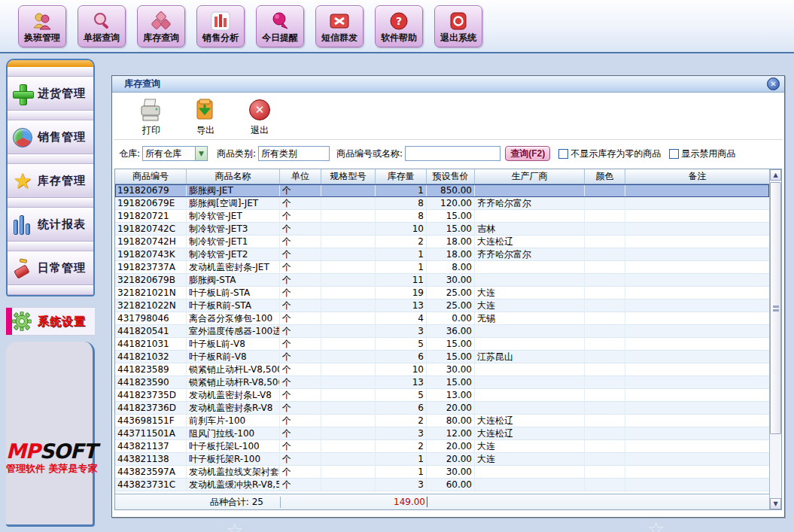 This screenshot has width=794, height=532. I want to click on cell: 发动机盖拉线支架衬套-, so click(233, 473).